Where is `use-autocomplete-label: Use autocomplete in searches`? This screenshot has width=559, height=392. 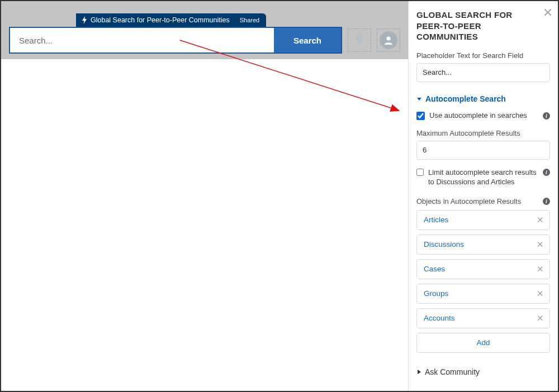 use-autocomplete-label: Use autocomplete in searches is located at coordinates (479, 115).